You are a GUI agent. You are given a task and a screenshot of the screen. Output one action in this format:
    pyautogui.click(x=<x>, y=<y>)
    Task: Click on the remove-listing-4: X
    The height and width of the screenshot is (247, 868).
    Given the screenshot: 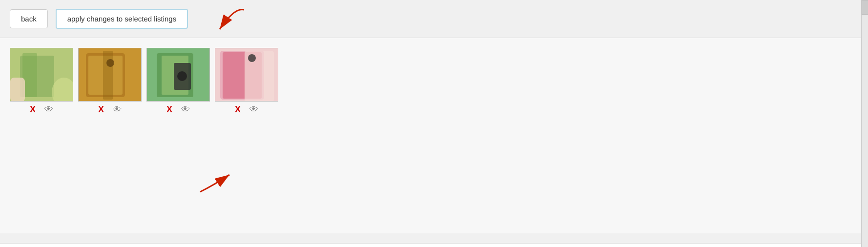 What is the action you would take?
    pyautogui.click(x=238, y=109)
    